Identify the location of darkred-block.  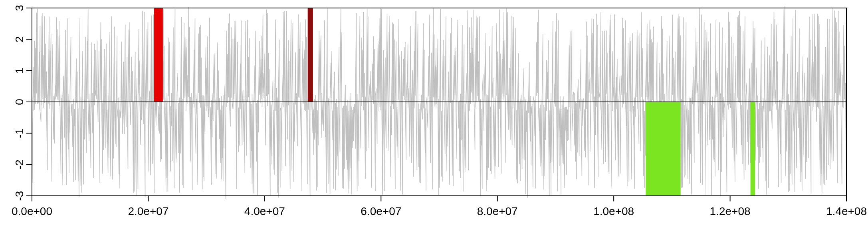
(311, 55).